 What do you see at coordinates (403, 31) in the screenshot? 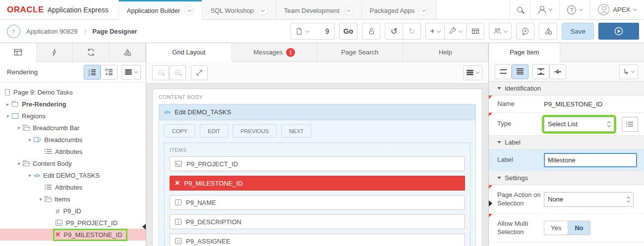
I see `undo-redo-group: ↺ ↻` at bounding box center [403, 31].